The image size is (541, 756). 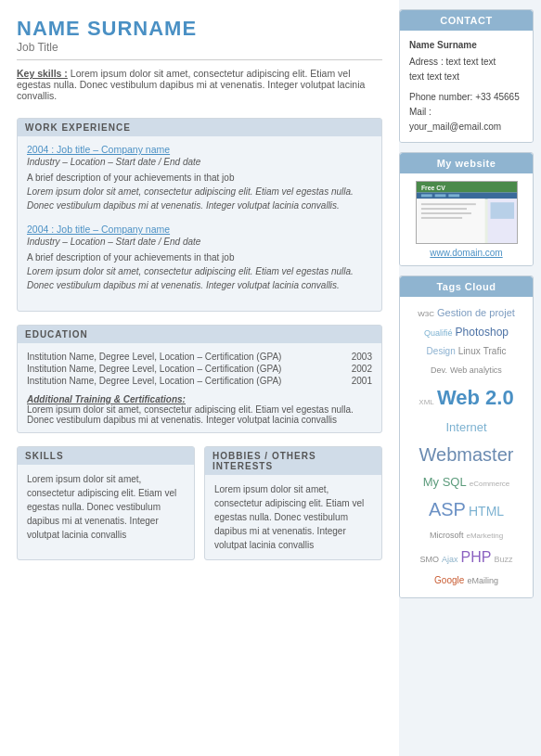 What do you see at coordinates (466, 398) in the screenshot?
I see `tag-line: XML Web 2.0` at bounding box center [466, 398].